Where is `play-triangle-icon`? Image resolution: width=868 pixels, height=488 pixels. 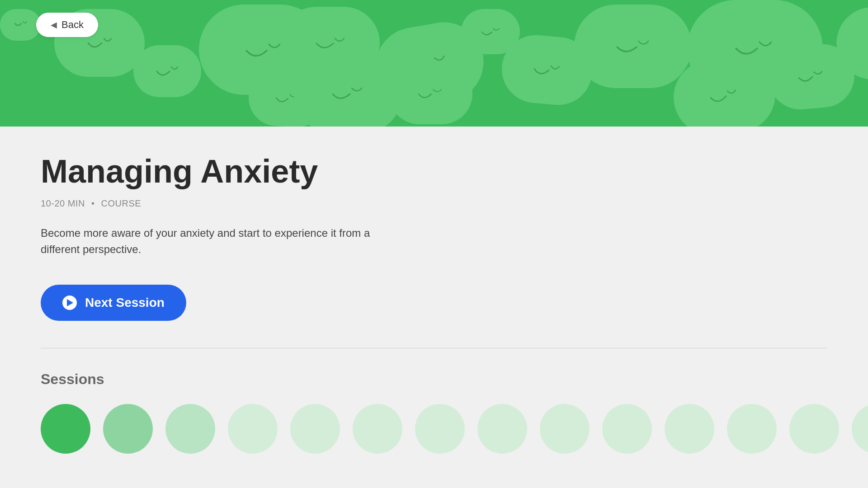 play-triangle-icon is located at coordinates (70, 303).